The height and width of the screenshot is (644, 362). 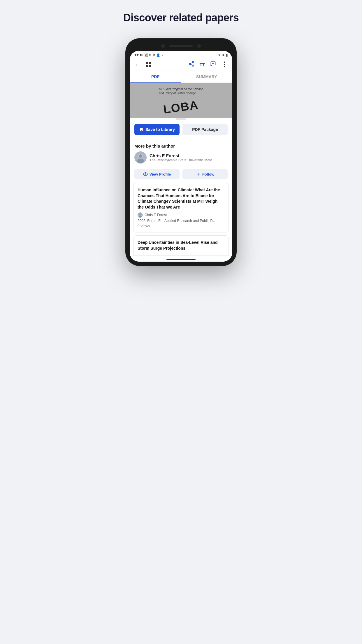 I want to click on drag-handle, so click(x=181, y=119).